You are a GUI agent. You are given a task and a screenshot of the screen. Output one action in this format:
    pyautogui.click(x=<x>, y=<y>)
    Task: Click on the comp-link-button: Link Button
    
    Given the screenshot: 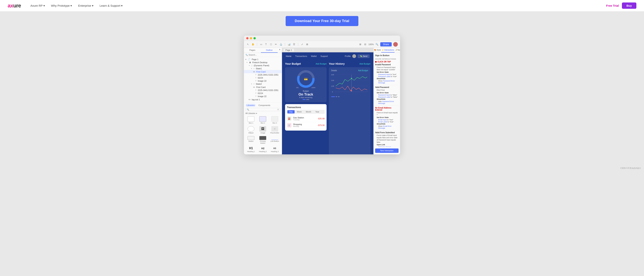 What is the action you would take?
    pyautogui.click(x=275, y=140)
    